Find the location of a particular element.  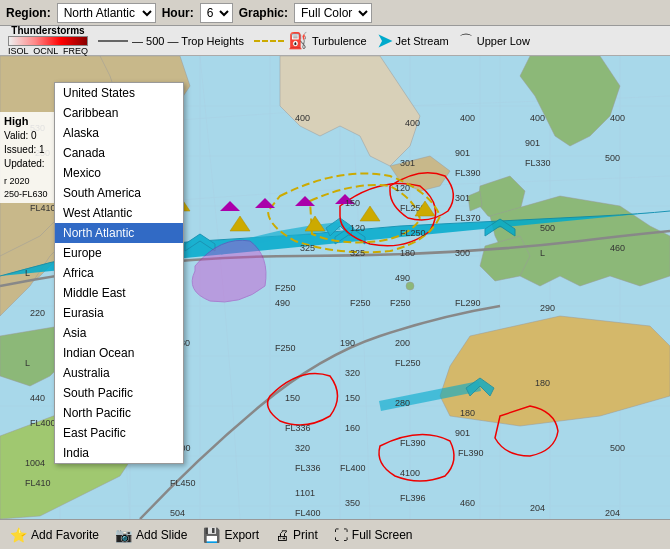

graphic-label: Graphic: is located at coordinates (264, 13).